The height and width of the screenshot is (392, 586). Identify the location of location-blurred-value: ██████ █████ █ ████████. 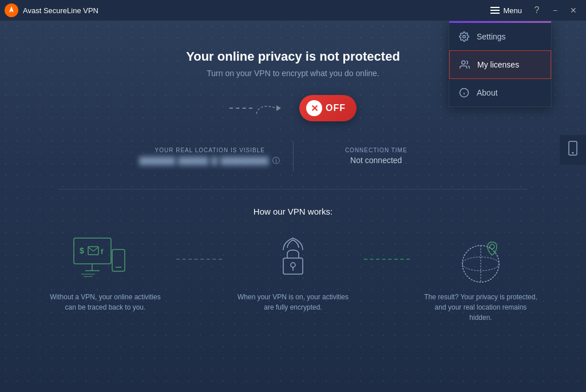
(204, 161).